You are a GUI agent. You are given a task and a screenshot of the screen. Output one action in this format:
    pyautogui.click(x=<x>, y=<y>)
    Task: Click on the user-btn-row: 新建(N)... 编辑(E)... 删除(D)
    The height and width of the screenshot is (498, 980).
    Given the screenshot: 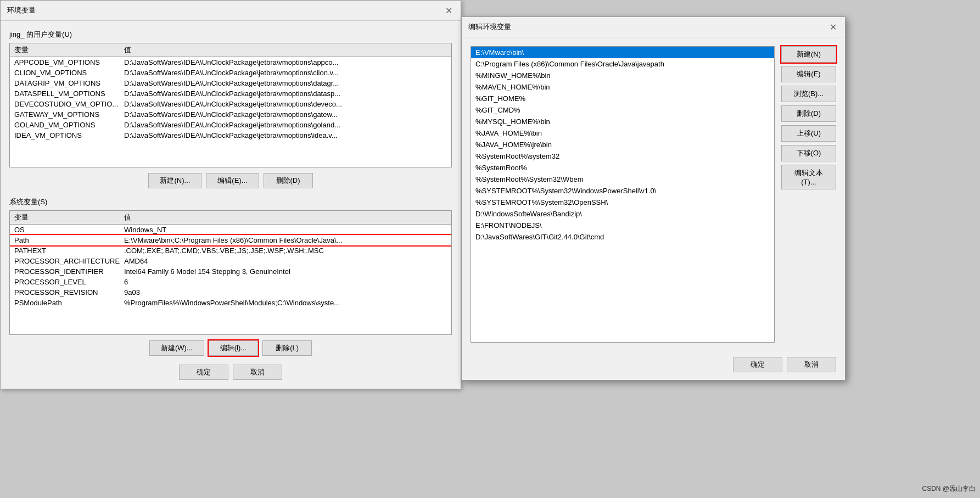 What is the action you would take?
    pyautogui.click(x=231, y=181)
    